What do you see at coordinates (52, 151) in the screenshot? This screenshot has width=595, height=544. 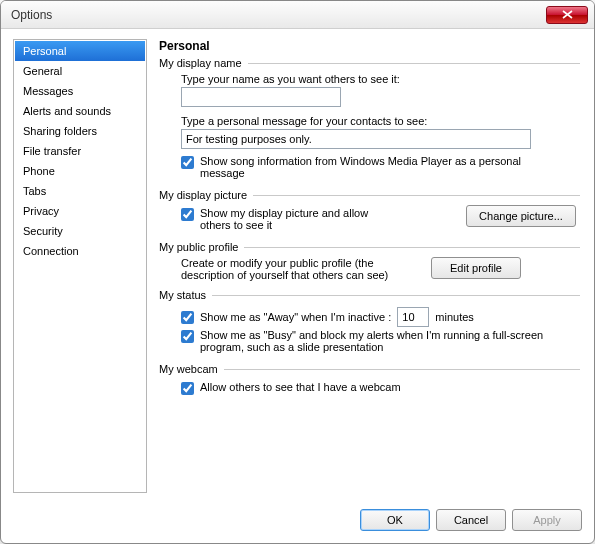 I see `sidebar-item-label: File transfer` at bounding box center [52, 151].